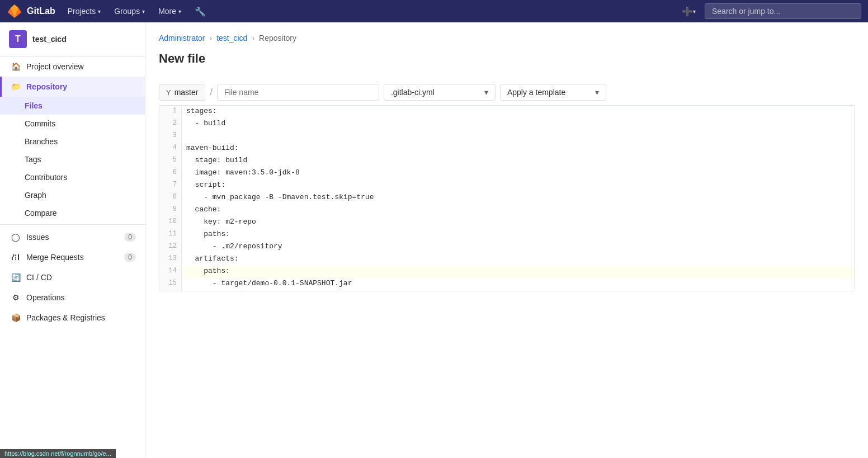 Image resolution: width=868 pixels, height=458 pixels. I want to click on sidebar-navigation: 🏠 Project overview 📁 Repository Files Co…, so click(73, 257).